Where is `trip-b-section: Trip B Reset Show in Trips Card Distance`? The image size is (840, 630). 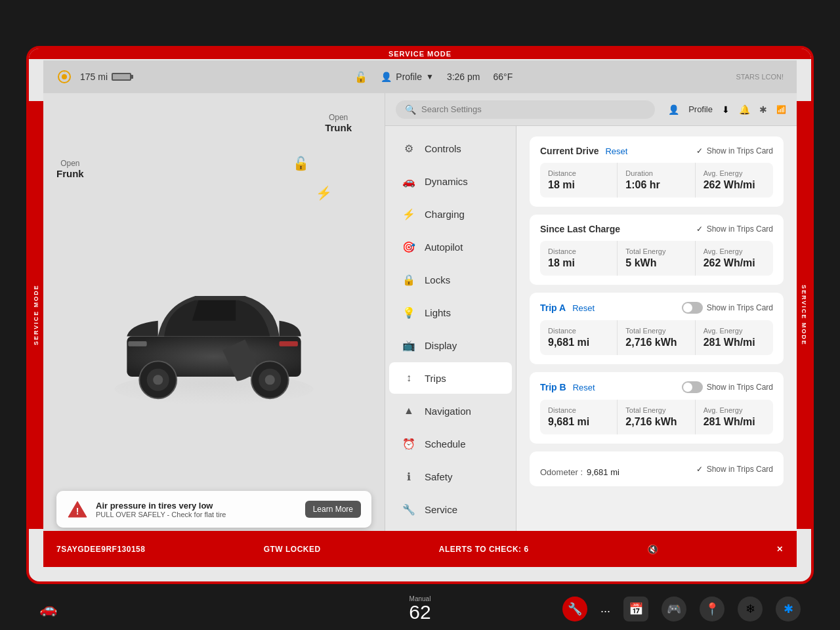
trip-b-section: Trip B Reset Show in Trips Card Distance is located at coordinates (656, 408).